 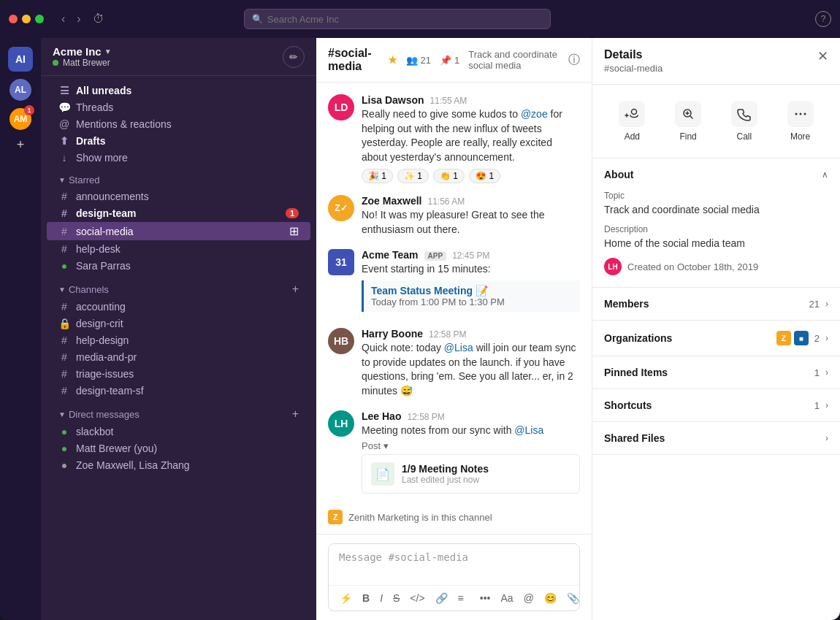 What do you see at coordinates (335, 517) in the screenshot?
I see `zenith-avatar: Z` at bounding box center [335, 517].